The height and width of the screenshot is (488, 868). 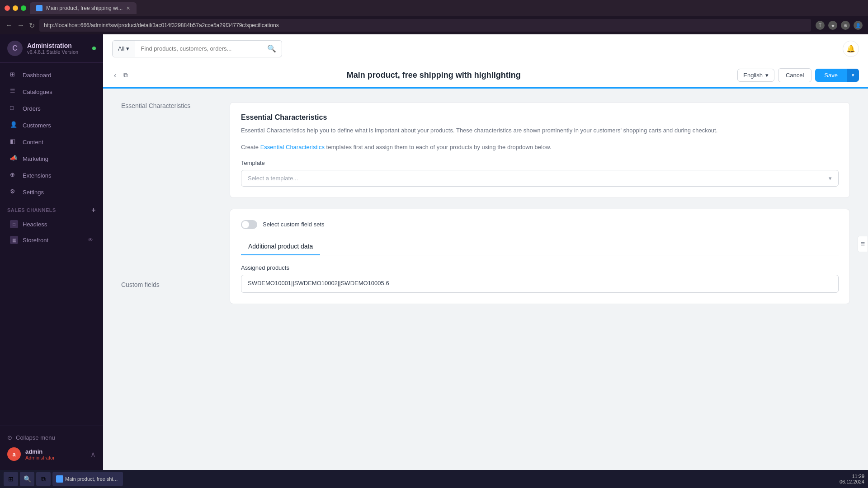 I want to click on template-chevron-icon: ▾, so click(x=830, y=178).